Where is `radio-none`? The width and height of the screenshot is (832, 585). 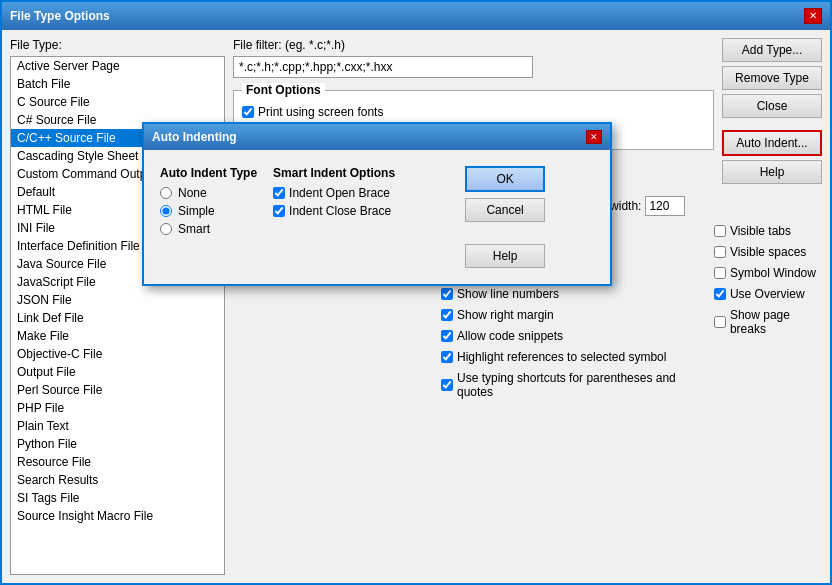
radio-none is located at coordinates (166, 193).